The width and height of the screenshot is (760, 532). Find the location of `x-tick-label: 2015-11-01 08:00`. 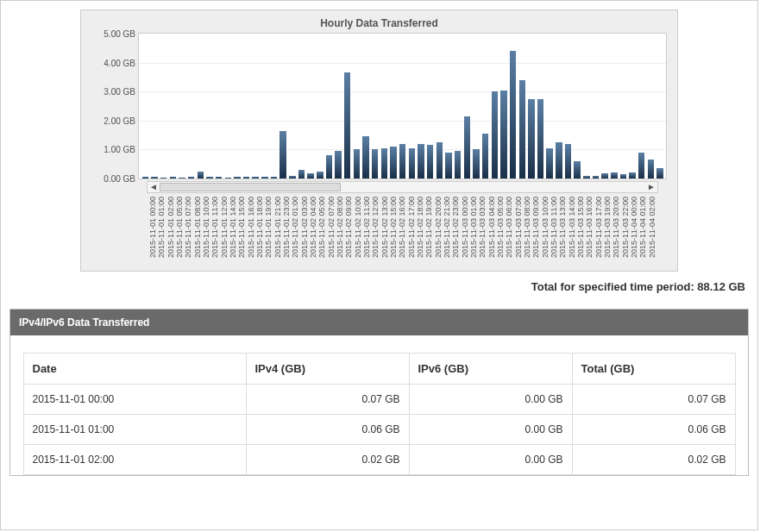

x-tick-label: 2015-11-01 08:00 is located at coordinates (198, 228).